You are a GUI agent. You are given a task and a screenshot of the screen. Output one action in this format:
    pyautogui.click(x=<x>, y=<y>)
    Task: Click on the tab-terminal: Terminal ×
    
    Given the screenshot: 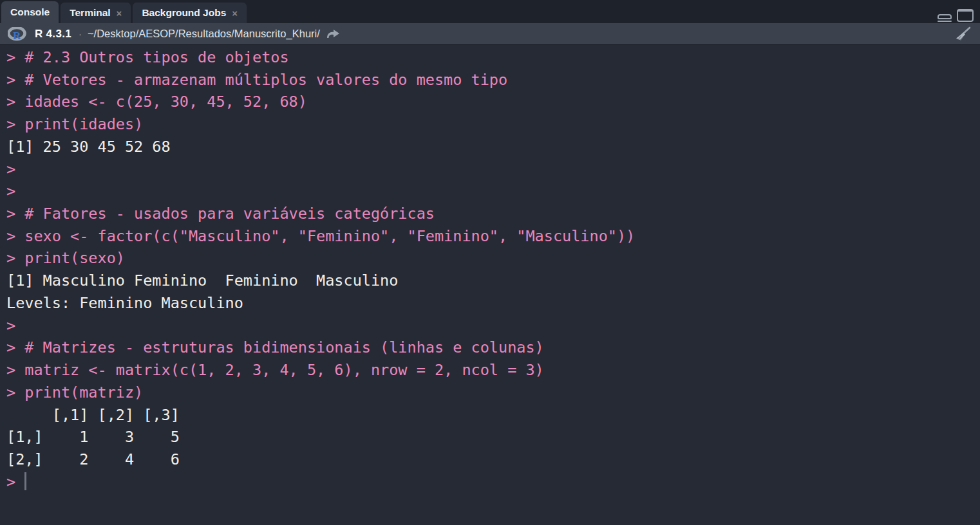 What is the action you would take?
    pyautogui.click(x=95, y=13)
    